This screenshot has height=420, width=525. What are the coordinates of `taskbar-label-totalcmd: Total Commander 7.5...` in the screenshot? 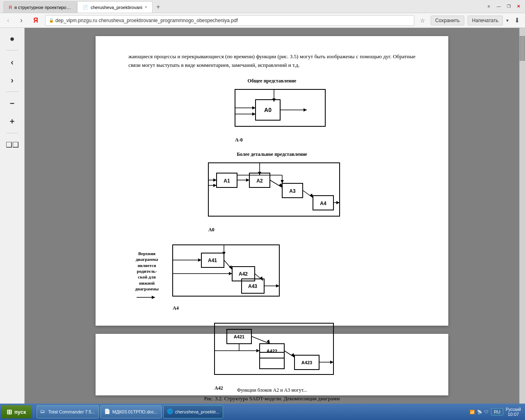 It's located at (72, 412).